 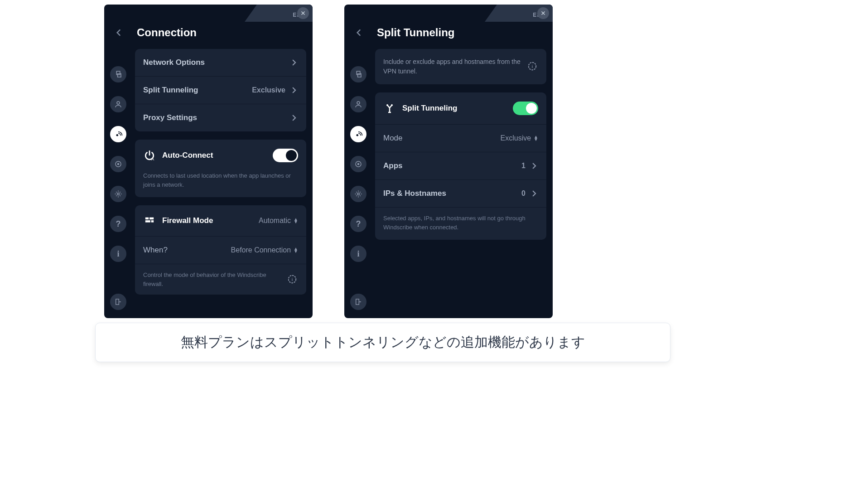 What do you see at coordinates (358, 104) in the screenshot?
I see `person-icon` at bounding box center [358, 104].